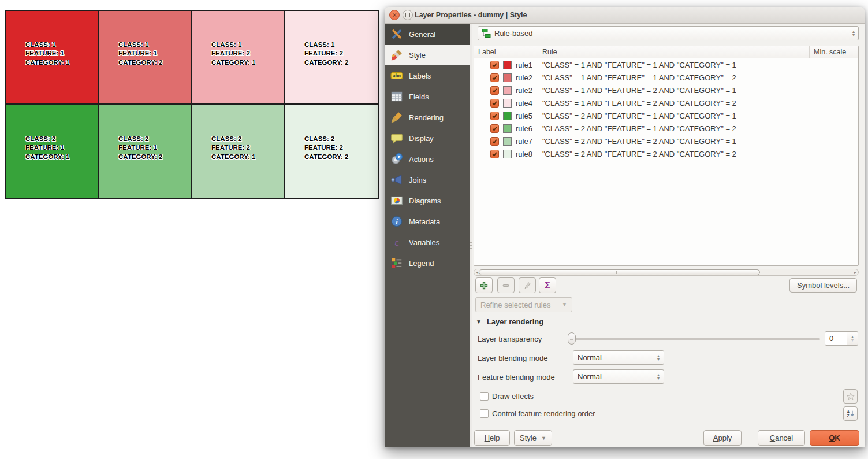 The image size is (868, 459). I want to click on symbol-levels-button: Symbol levels..., so click(824, 286).